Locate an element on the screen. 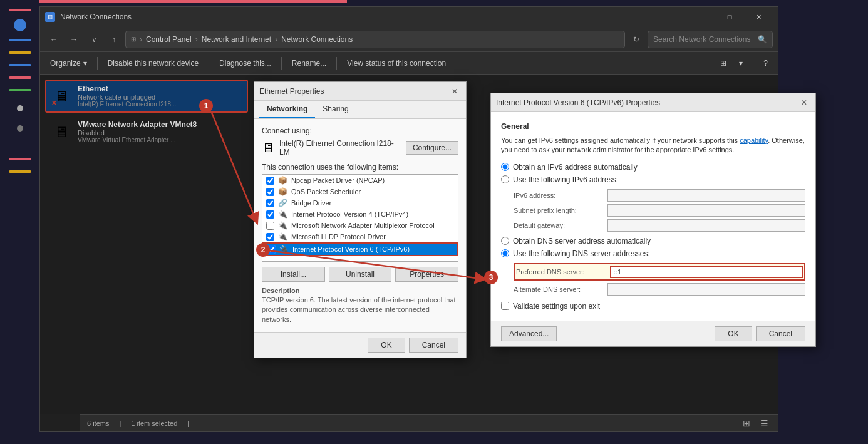  obtain-auto-radio is located at coordinates (505, 167).